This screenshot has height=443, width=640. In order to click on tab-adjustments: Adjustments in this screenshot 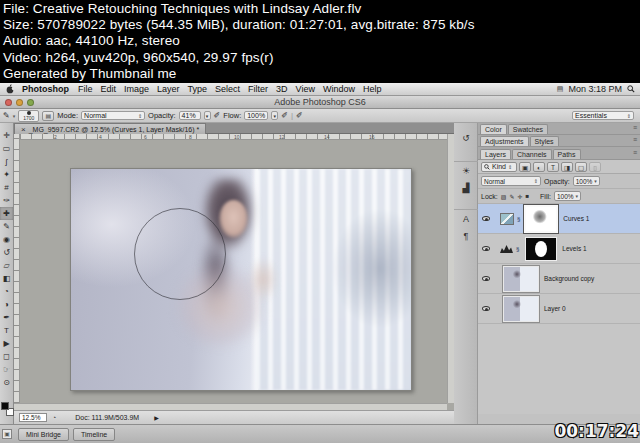, I will do `click(504, 141)`.